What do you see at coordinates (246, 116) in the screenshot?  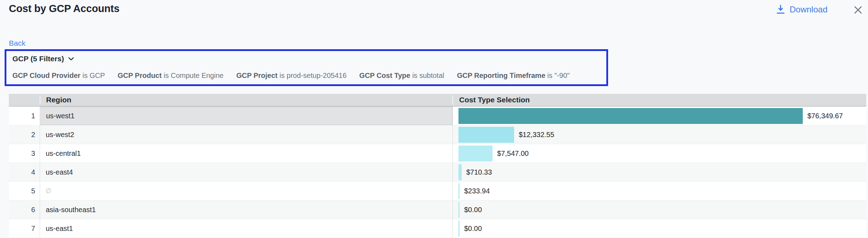 I see `region-cell: us-west1` at bounding box center [246, 116].